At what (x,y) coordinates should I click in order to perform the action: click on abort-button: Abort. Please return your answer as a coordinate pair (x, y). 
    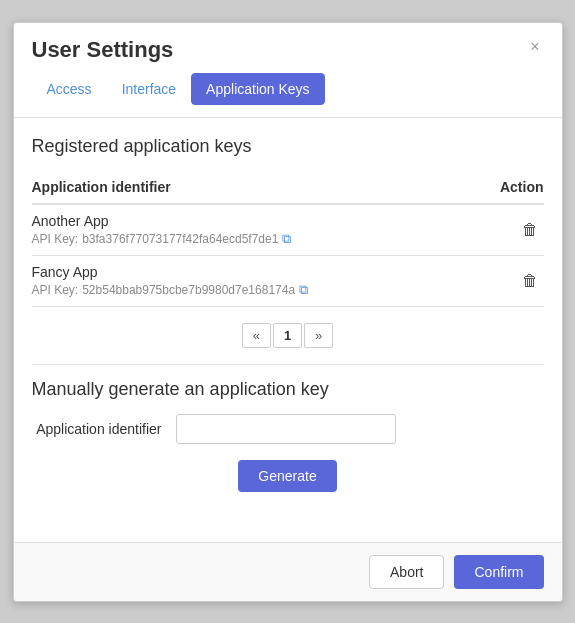
    Looking at the image, I should click on (406, 572).